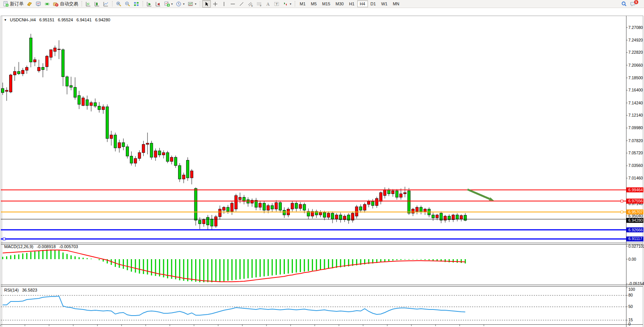  Describe the element at coordinates (339, 4) in the screenshot. I see `timeframe-button-m30: M30` at that location.